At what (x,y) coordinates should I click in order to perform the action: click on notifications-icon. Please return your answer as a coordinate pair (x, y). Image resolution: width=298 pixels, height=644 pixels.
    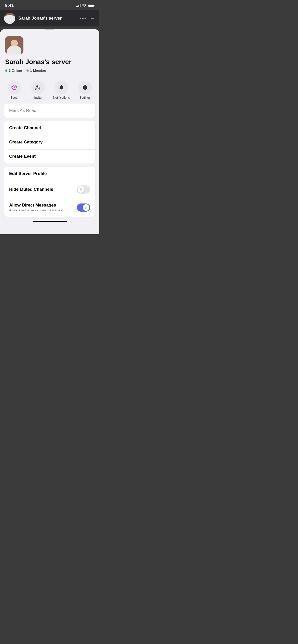
    Looking at the image, I should click on (61, 87).